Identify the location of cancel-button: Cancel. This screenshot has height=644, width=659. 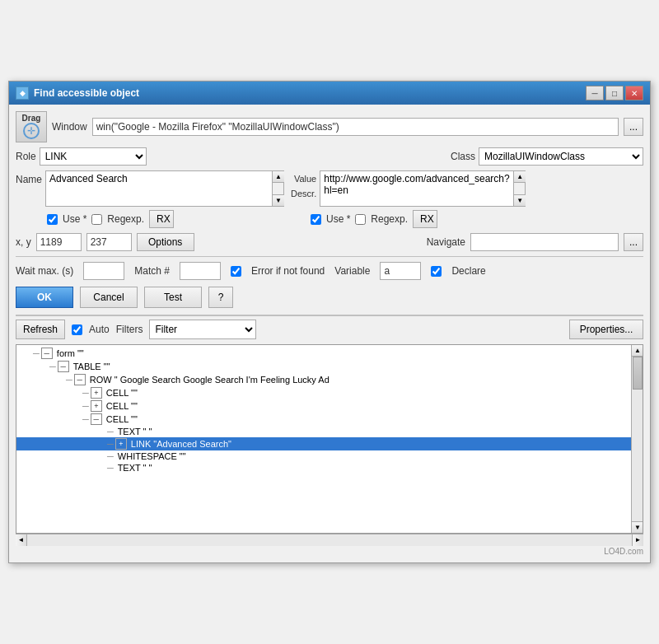
(109, 297).